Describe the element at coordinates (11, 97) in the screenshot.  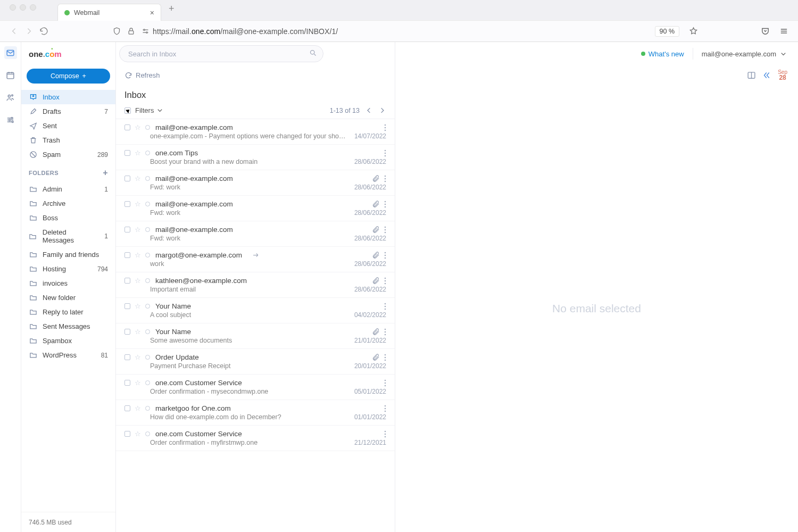
I see `rail-contacts-icon` at that location.